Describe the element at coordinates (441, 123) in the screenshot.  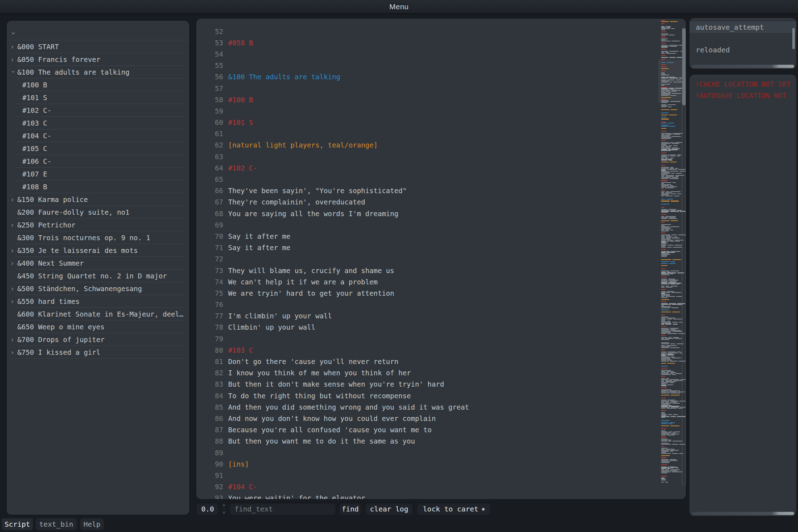
I see `editor-line: 60#101 S` at that location.